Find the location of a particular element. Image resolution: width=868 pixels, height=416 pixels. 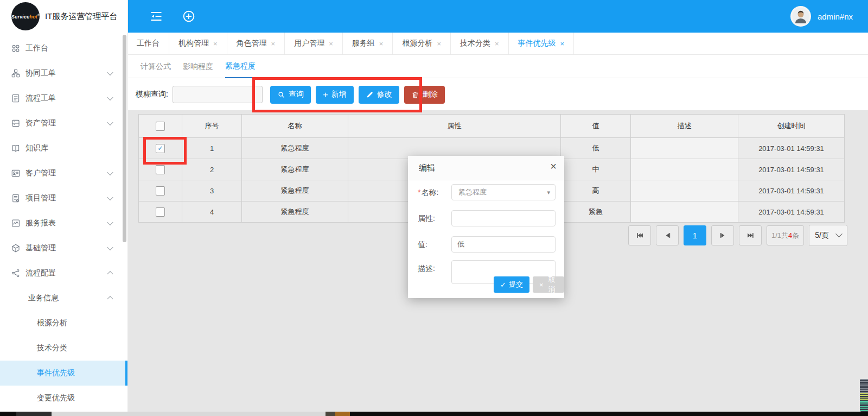

query-button: 查询 is located at coordinates (291, 94).